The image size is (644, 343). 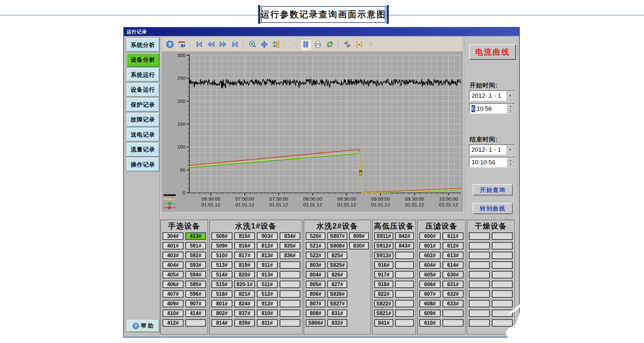 I want to click on device-cell: 913#, so click(x=267, y=275).